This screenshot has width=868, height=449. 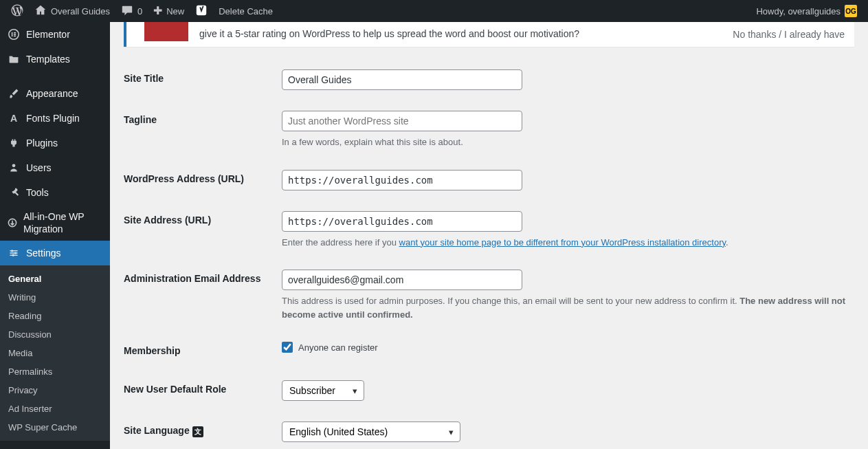 What do you see at coordinates (14, 59) in the screenshot?
I see `folder-icon` at bounding box center [14, 59].